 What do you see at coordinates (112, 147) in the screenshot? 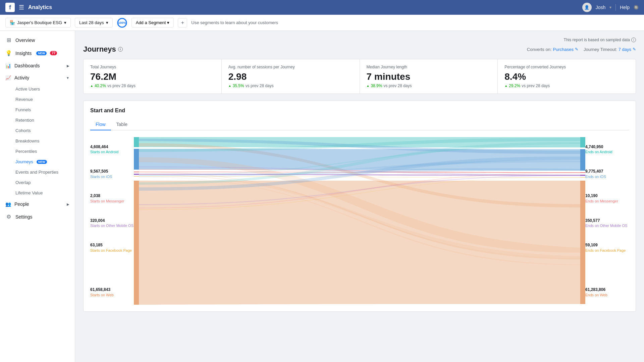
I see `left-count-0: 4,608,464` at bounding box center [112, 147].